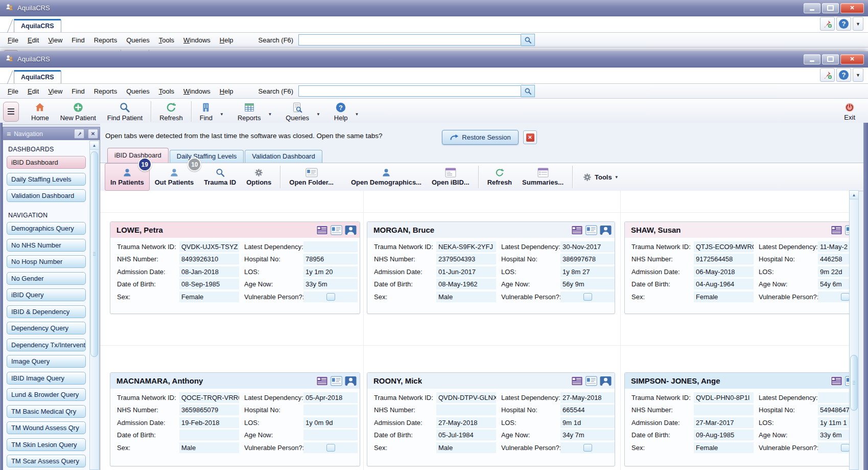 This screenshot has height=470, width=868. Describe the element at coordinates (222, 115) in the screenshot. I see `find-dropdown-icon: ▼` at that location.